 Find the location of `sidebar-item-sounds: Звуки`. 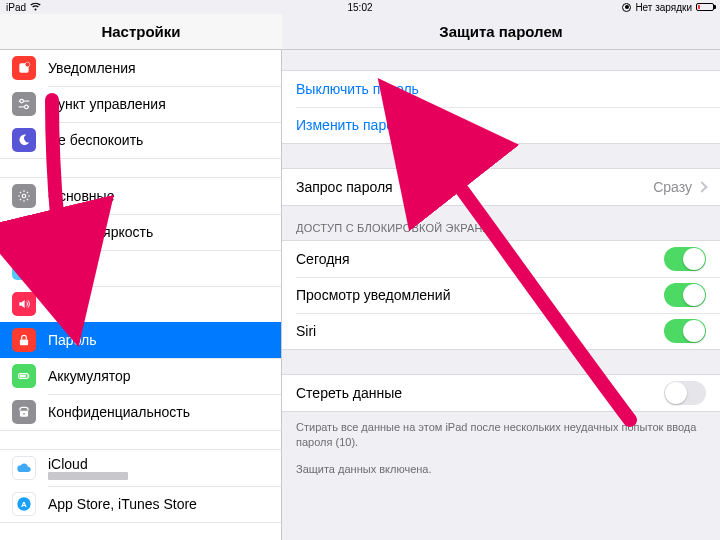

sidebar-item-sounds: Звуки is located at coordinates (140, 304).